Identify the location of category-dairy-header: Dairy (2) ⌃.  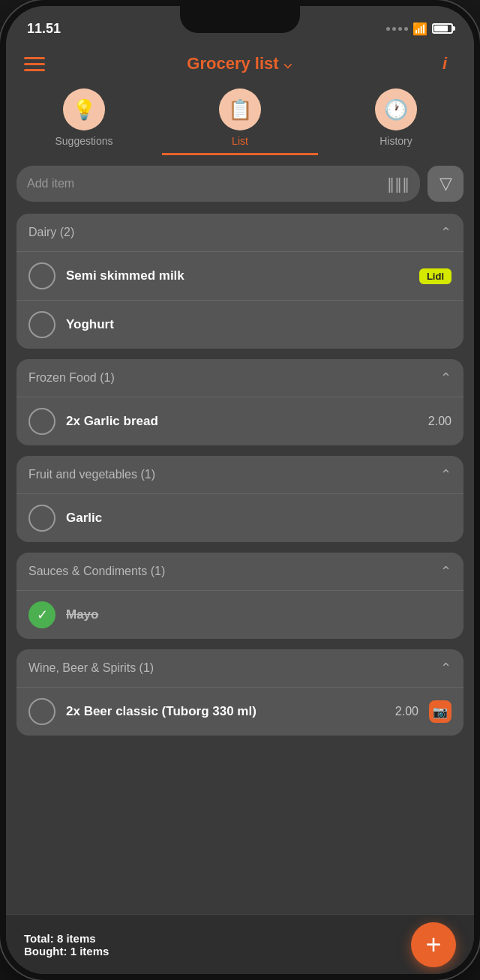
(240, 232).